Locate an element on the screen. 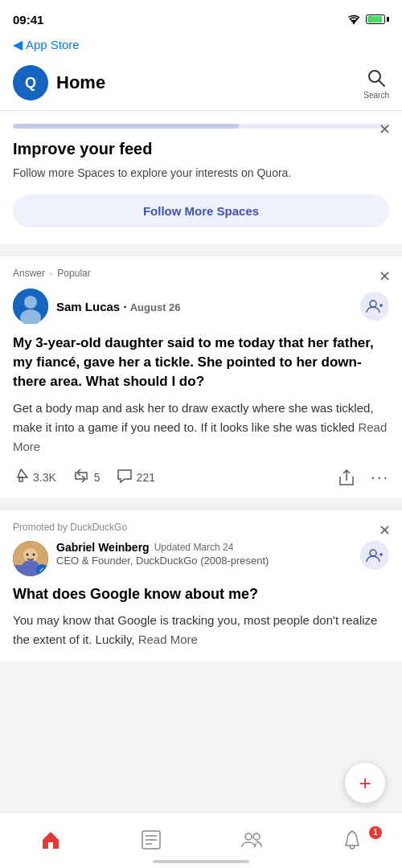 This screenshot has width=402, height=868. follow-promoted-author-button is located at coordinates (375, 555).